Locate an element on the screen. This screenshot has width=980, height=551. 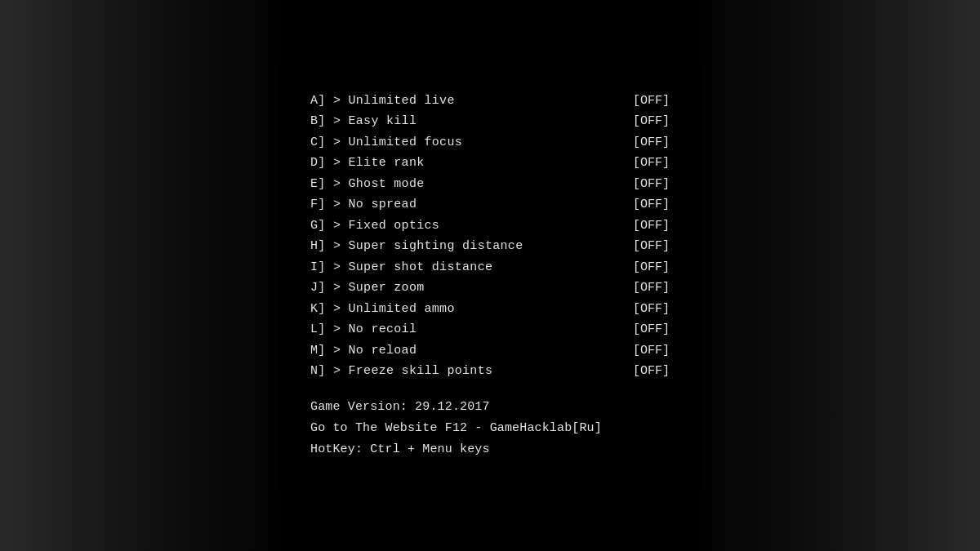
menu-item: N] > Freeze skill points[OFF] is located at coordinates (490, 371).